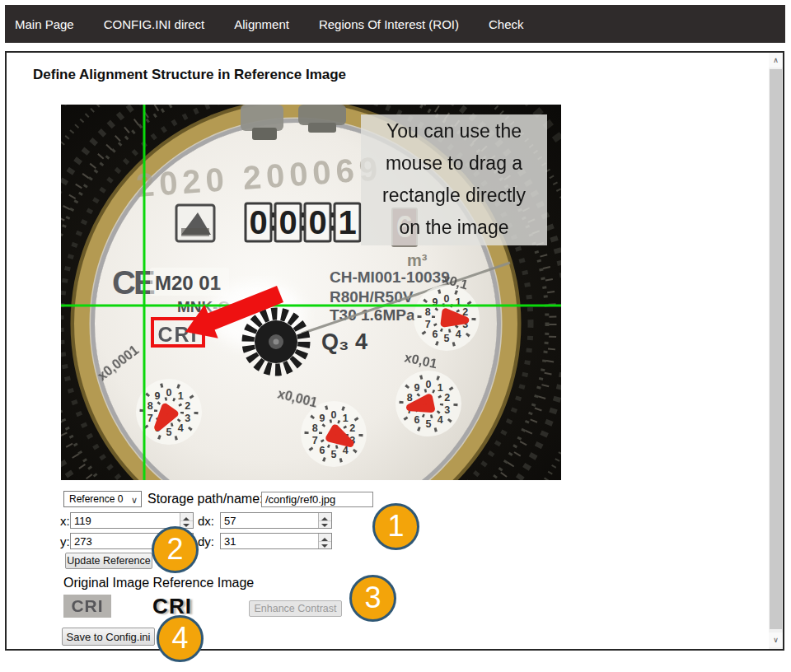 The width and height of the screenshot is (791, 672). What do you see at coordinates (133, 282) in the screenshot?
I see `ce-mark: CE` at bounding box center [133, 282].